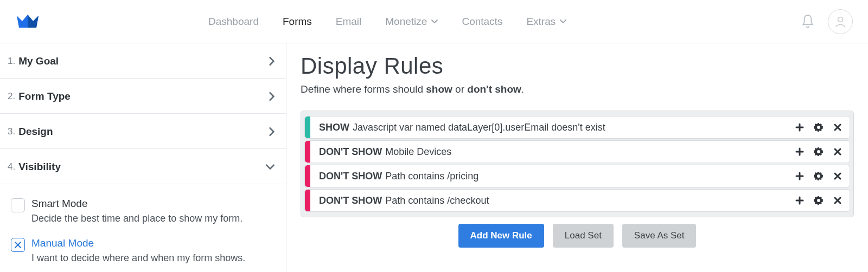 This screenshot has height=272, width=868. What do you see at coordinates (840, 22) in the screenshot?
I see `user-icon` at bounding box center [840, 22].